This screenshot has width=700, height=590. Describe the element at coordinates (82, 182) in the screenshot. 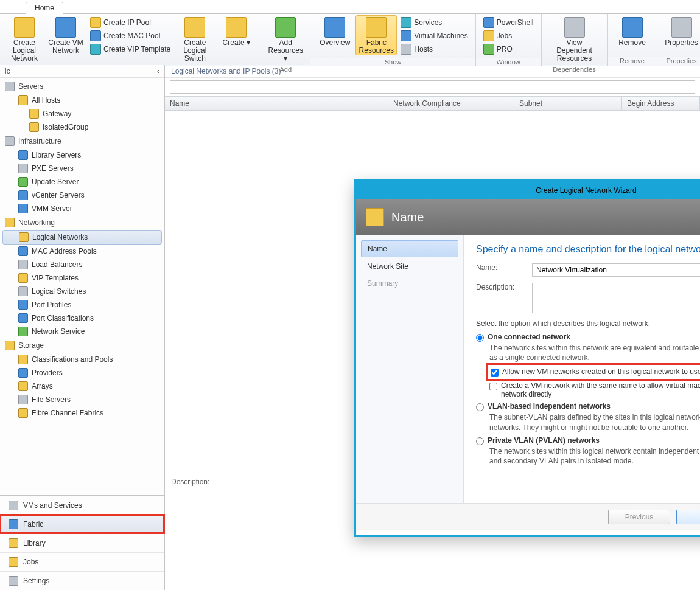

I see `nav-update-server: Update Server` at that location.